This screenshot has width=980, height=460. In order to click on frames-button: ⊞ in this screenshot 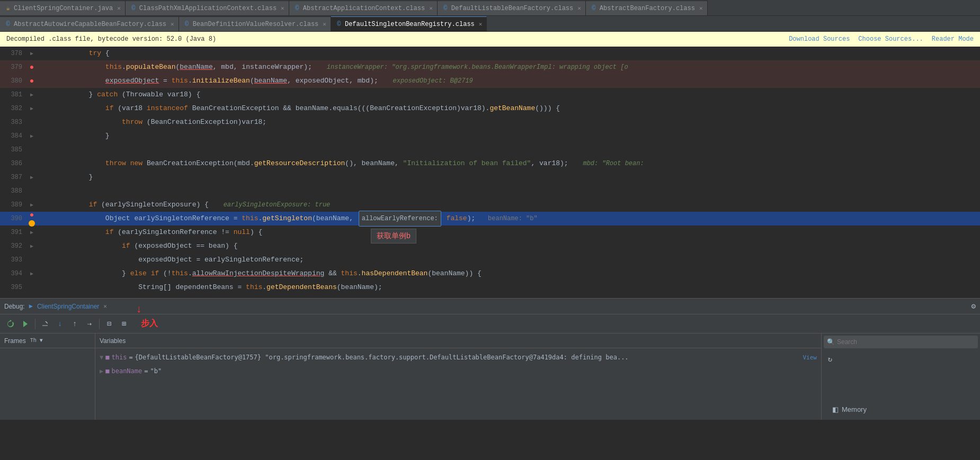, I will do `click(124, 324)`.